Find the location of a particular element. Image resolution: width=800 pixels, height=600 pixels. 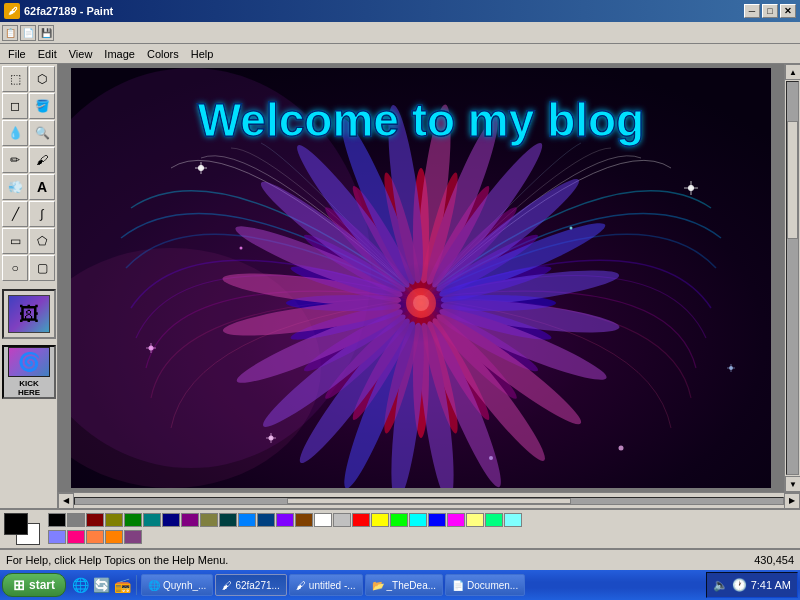

tool-large-bottom: 🌀 KICK HERE is located at coordinates (29, 372).